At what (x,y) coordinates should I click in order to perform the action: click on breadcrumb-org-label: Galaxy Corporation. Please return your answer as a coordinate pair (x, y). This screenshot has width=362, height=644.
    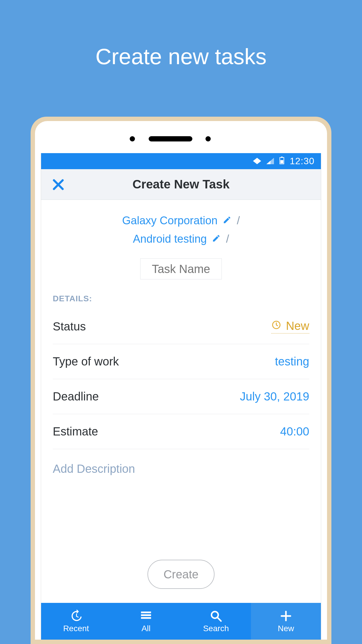
    Looking at the image, I should click on (170, 220).